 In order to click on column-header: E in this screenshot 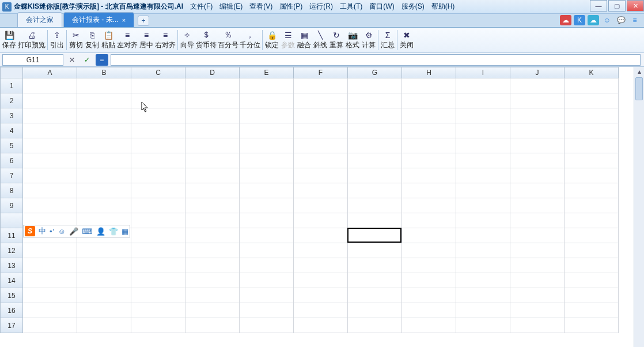, I will do `click(267, 73)`.